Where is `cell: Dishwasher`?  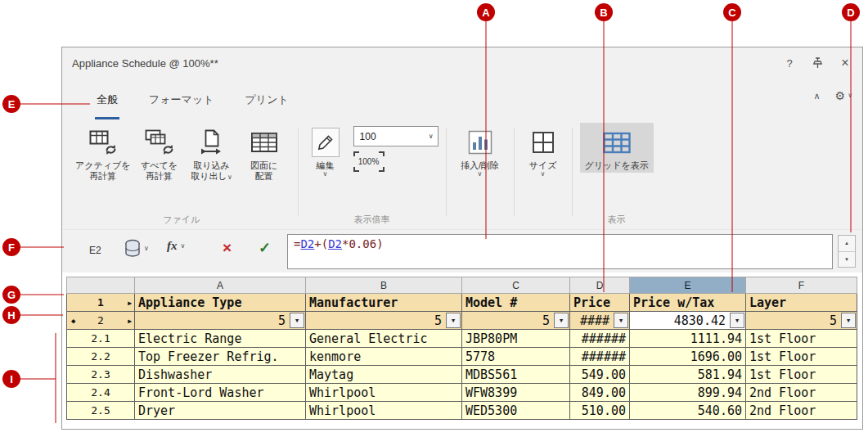
cell: Dishwasher is located at coordinates (221, 375).